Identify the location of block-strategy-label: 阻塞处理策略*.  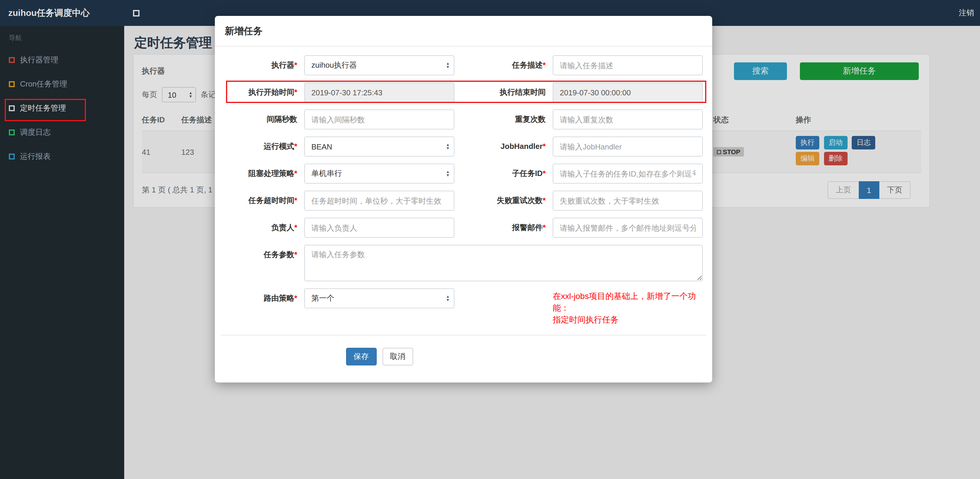
(256, 173).